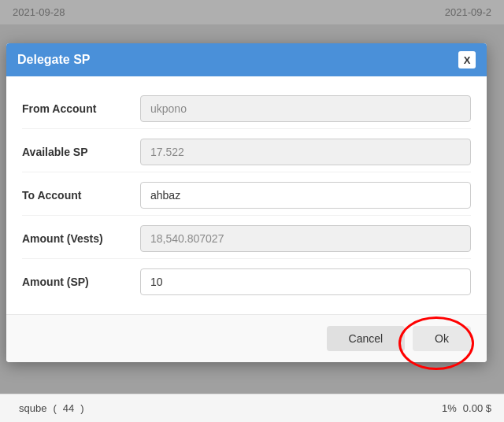  Describe the element at coordinates (442, 339) in the screenshot. I see `ok-button: Ok` at that location.